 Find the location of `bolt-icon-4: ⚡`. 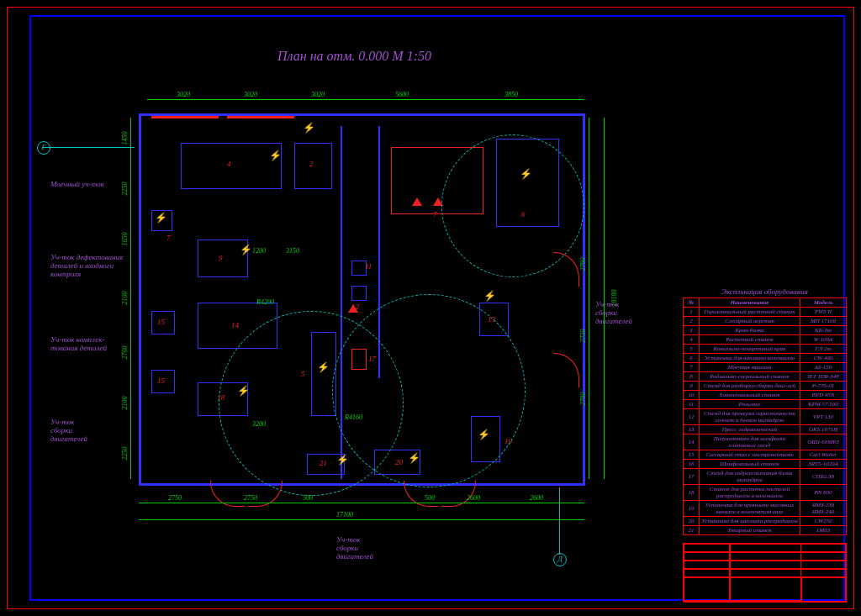

bolt-icon-4: ⚡ is located at coordinates (161, 218).